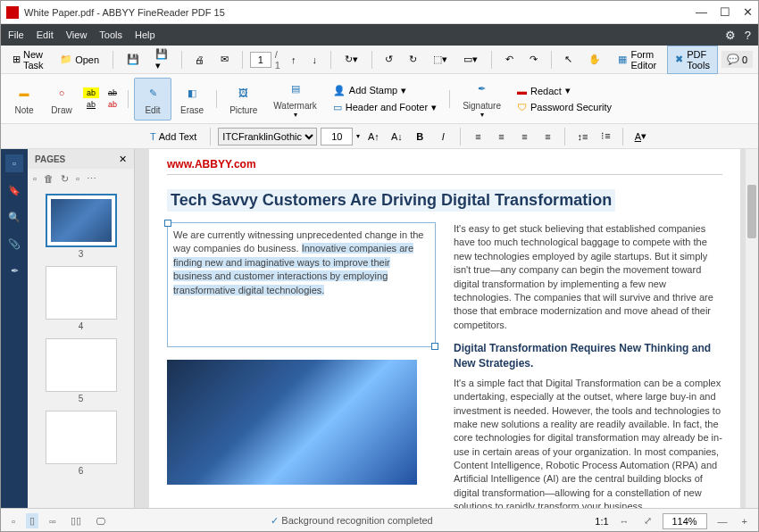 The height and width of the screenshot is (532, 759). I want to click on save-as-button: 💾▾, so click(162, 60).